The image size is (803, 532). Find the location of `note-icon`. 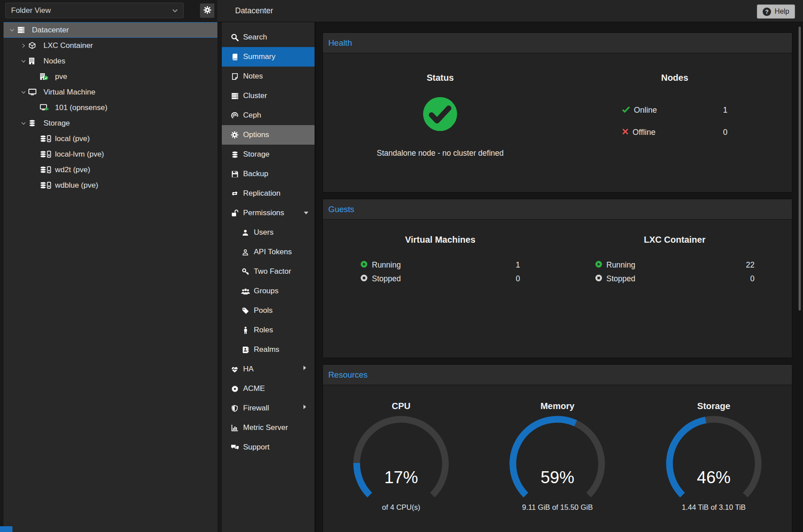

note-icon is located at coordinates (235, 76).